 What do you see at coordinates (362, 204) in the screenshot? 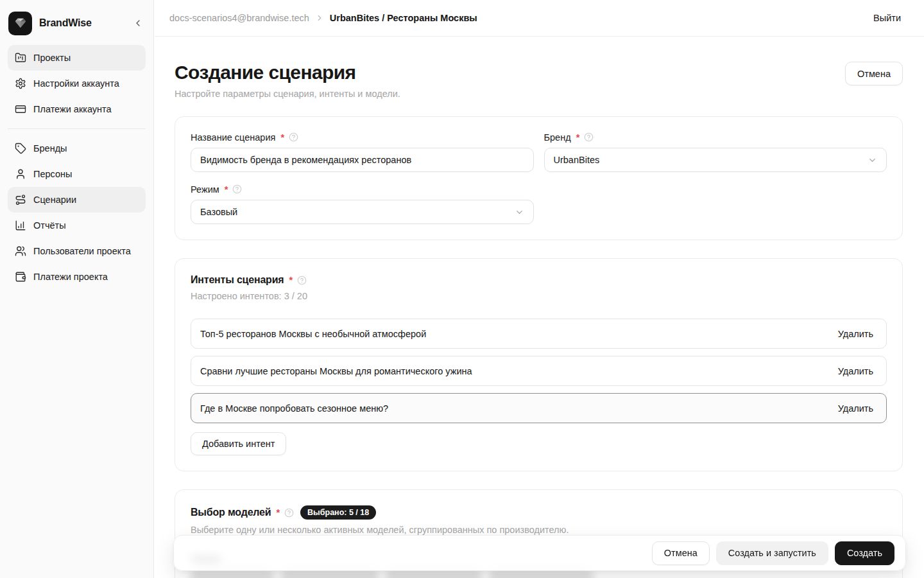
I see `mode-field: Режим * Базовый` at bounding box center [362, 204].